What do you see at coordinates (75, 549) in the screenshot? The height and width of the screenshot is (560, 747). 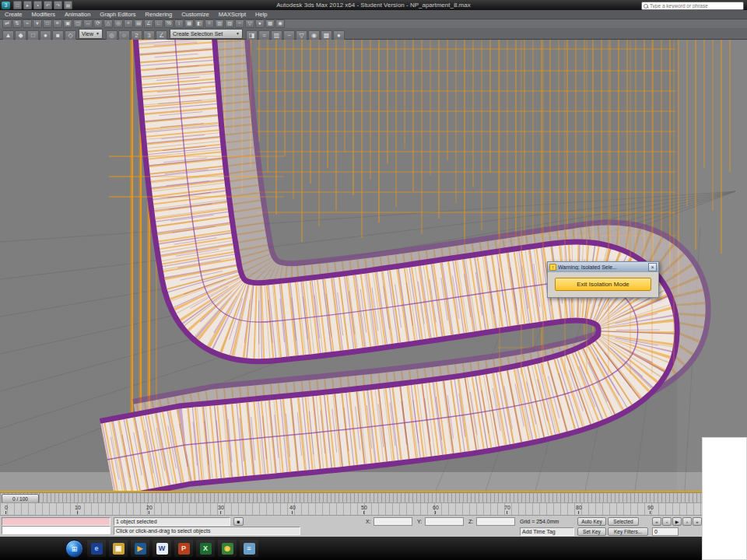 I see `start-button: ⊞` at bounding box center [75, 549].